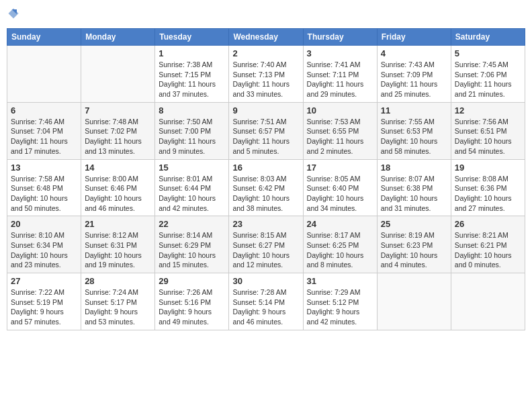 The width and height of the screenshot is (532, 411). What do you see at coordinates (340, 302) in the screenshot?
I see `calendar-cell: 31Sunrise: 7:29 AM Sunset: 5:12 PM Dayli…` at bounding box center [340, 302].